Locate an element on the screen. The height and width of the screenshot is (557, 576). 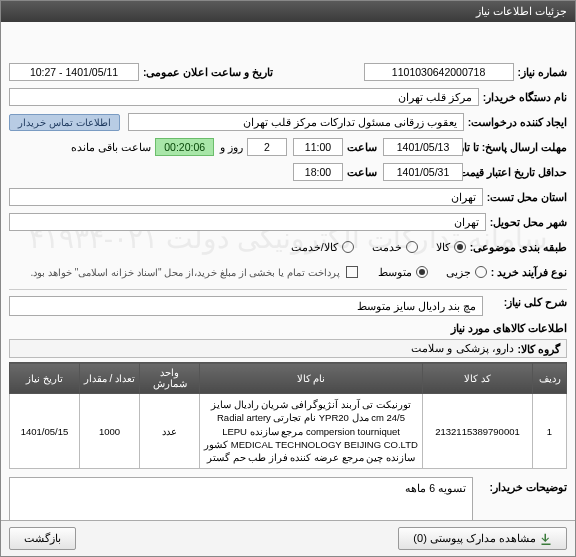
footer: مشاهده مدارک پیوستی (0) بازگشت is located at coordinates (288, 538).